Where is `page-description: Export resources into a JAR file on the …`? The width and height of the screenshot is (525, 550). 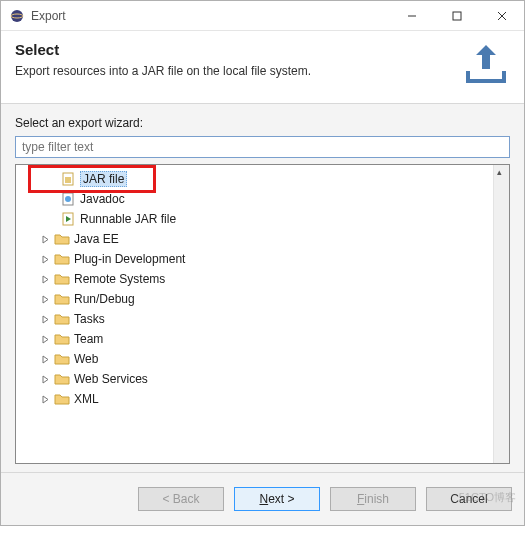
page-description: Export resources into a JAR file on the … is located at coordinates (234, 71).